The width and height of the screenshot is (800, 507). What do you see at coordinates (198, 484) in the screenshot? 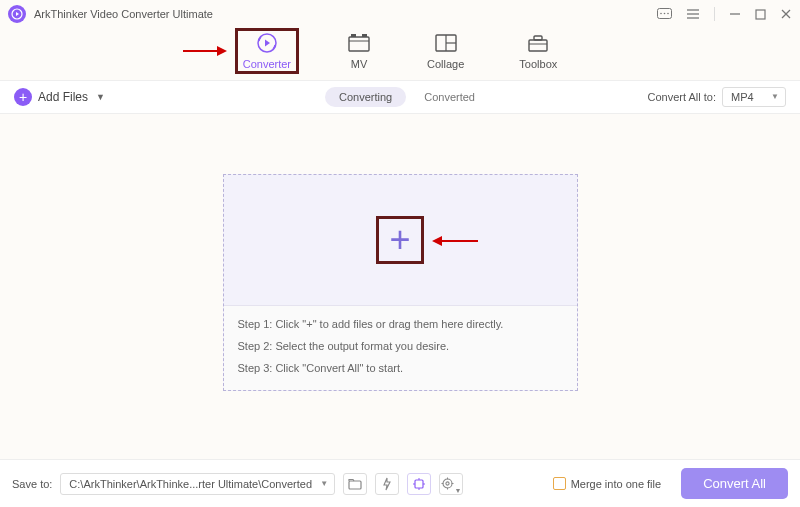
I see `save-path-select: C:\ArkThinker\ArkThinke...rter Ultimate\…` at bounding box center [198, 484].